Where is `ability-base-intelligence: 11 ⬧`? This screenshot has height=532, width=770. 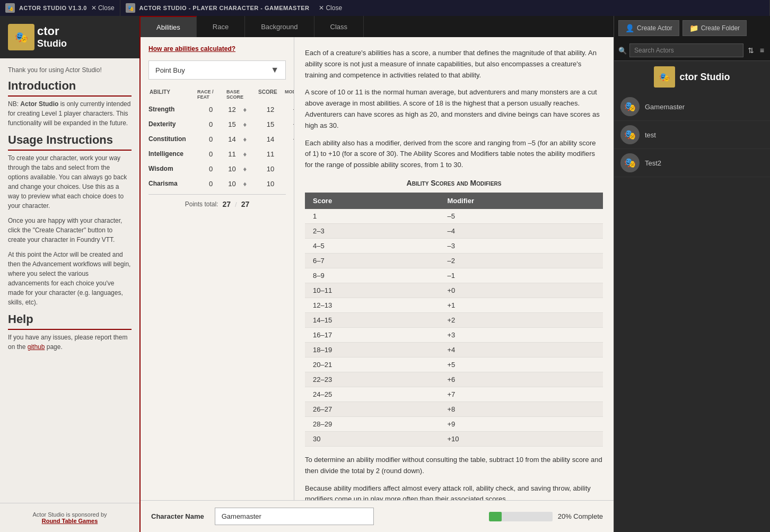
ability-base-intelligence: 11 ⬧ is located at coordinates (241, 154).